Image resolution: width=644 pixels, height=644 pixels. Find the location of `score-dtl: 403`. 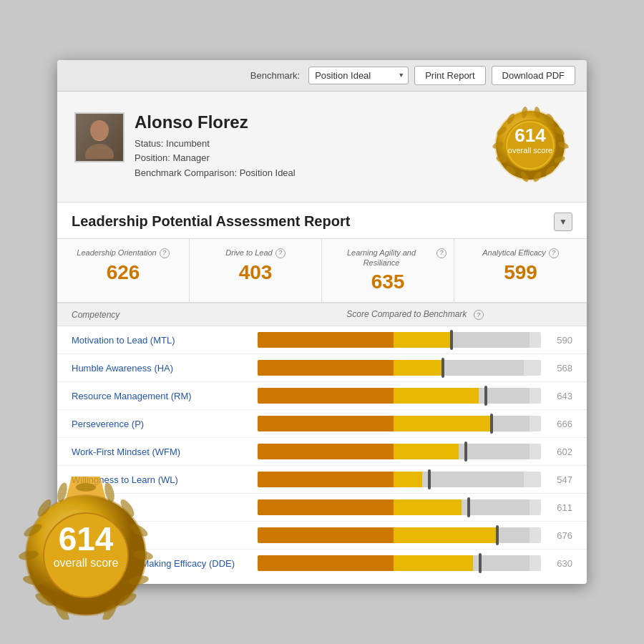

score-dtl: 403 is located at coordinates (255, 273).